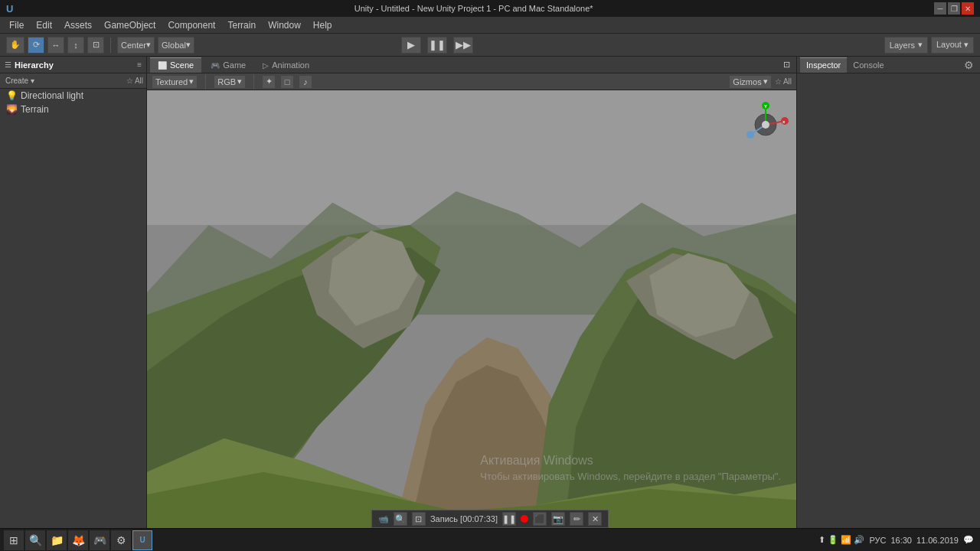 The height and width of the screenshot is (551, 980). I want to click on menu-assets: Assets, so click(78, 25).